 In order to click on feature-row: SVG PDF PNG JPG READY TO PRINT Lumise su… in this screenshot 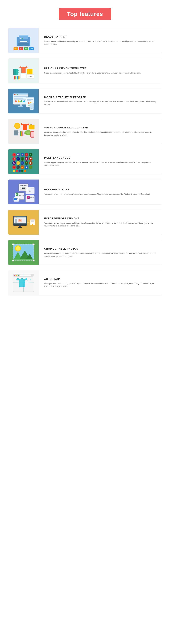, I will do `click(85, 40)`.